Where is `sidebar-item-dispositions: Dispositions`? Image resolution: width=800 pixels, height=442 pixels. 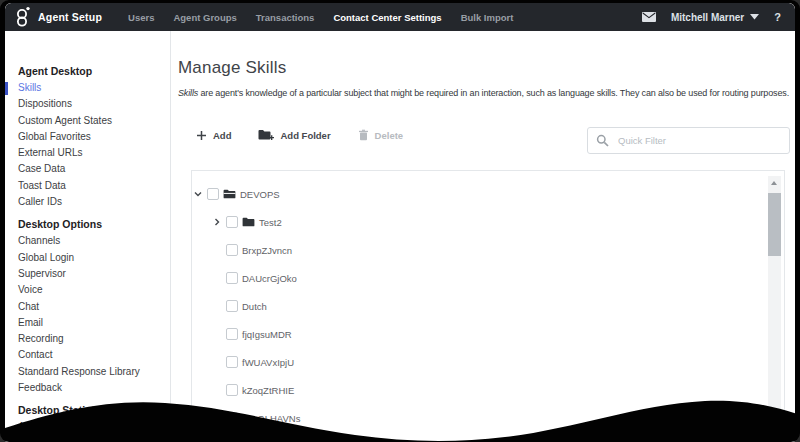 sidebar-item-dispositions: Dispositions is located at coordinates (94, 104).